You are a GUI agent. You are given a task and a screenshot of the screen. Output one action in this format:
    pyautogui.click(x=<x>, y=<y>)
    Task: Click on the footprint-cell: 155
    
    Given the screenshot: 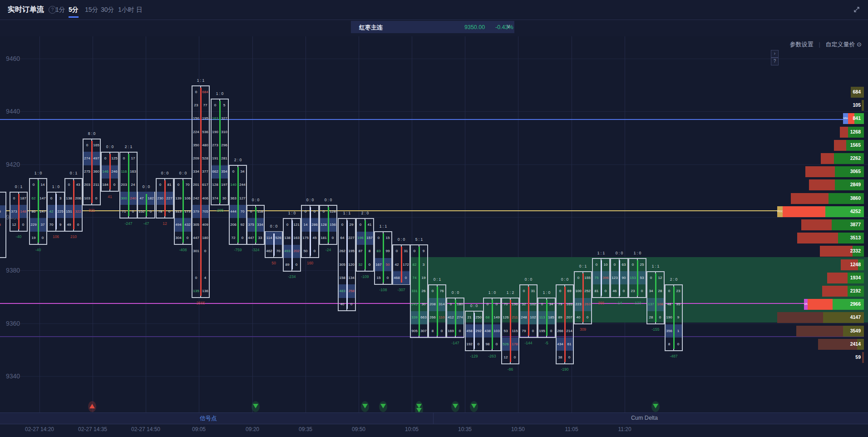 What is the action you would take?
    pyautogui.click(x=2, y=212)
    